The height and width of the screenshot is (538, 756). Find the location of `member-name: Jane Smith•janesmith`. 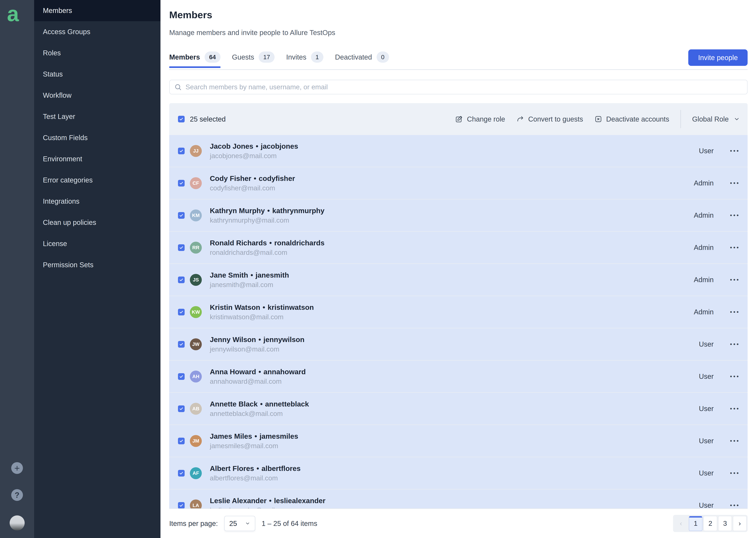

member-name: Jane Smith•janesmith is located at coordinates (250, 275).